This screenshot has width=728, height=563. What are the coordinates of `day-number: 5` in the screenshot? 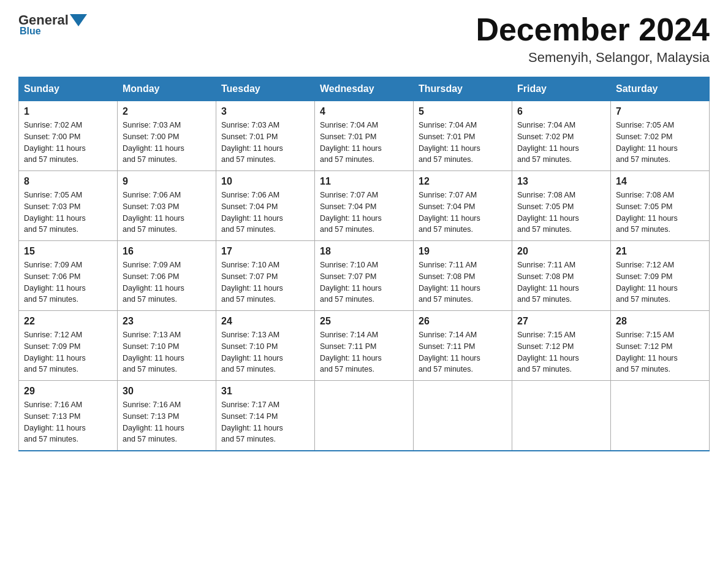 It's located at (463, 112).